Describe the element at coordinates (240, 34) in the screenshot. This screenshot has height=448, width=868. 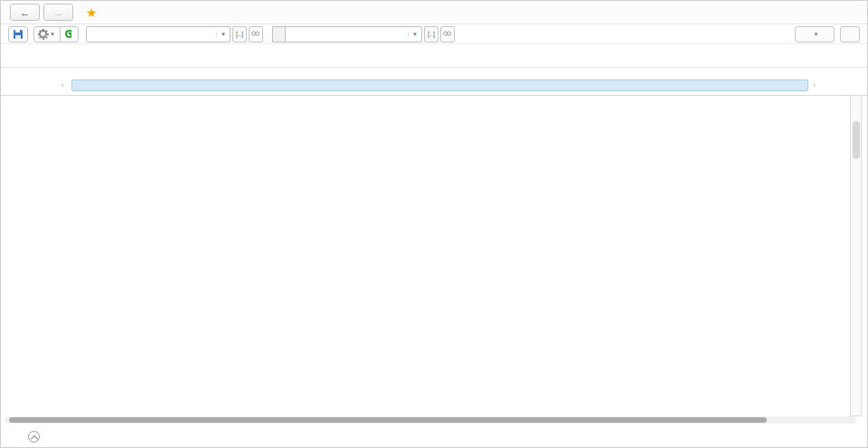
I see `plan-choose-button: [..]` at that location.